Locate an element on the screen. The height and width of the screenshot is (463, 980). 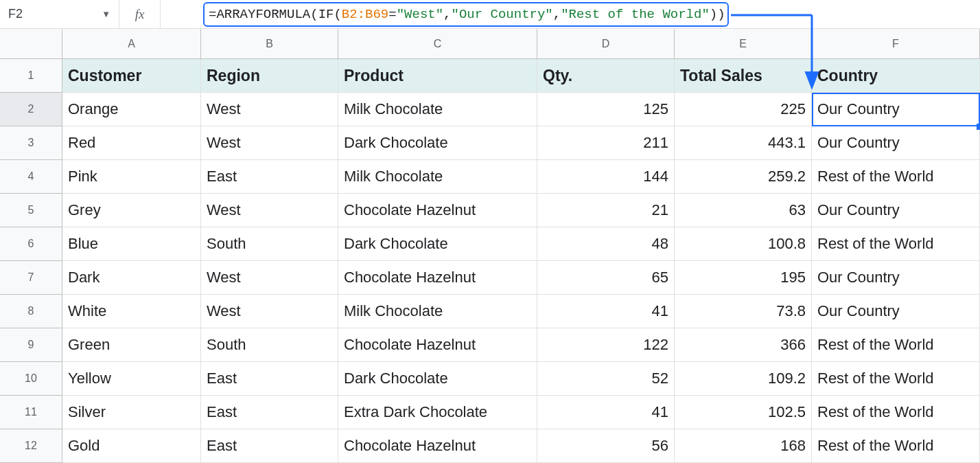
cell-qty: 56 is located at coordinates (606, 447).